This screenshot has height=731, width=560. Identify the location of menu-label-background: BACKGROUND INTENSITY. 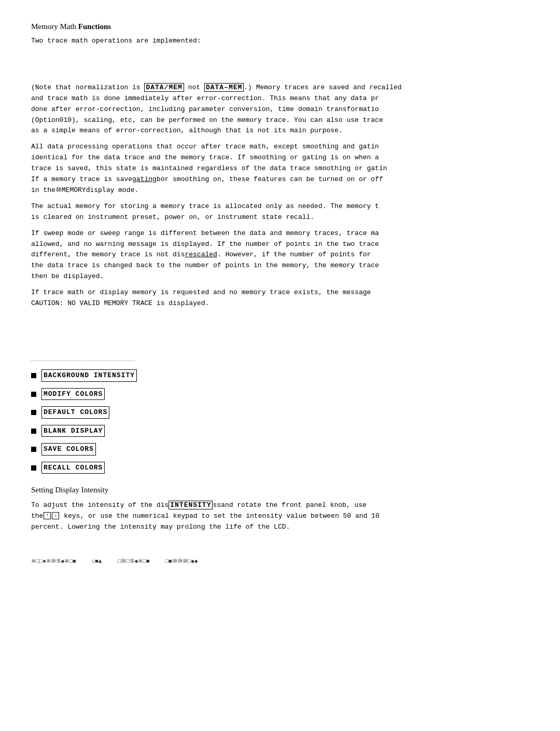
(89, 376).